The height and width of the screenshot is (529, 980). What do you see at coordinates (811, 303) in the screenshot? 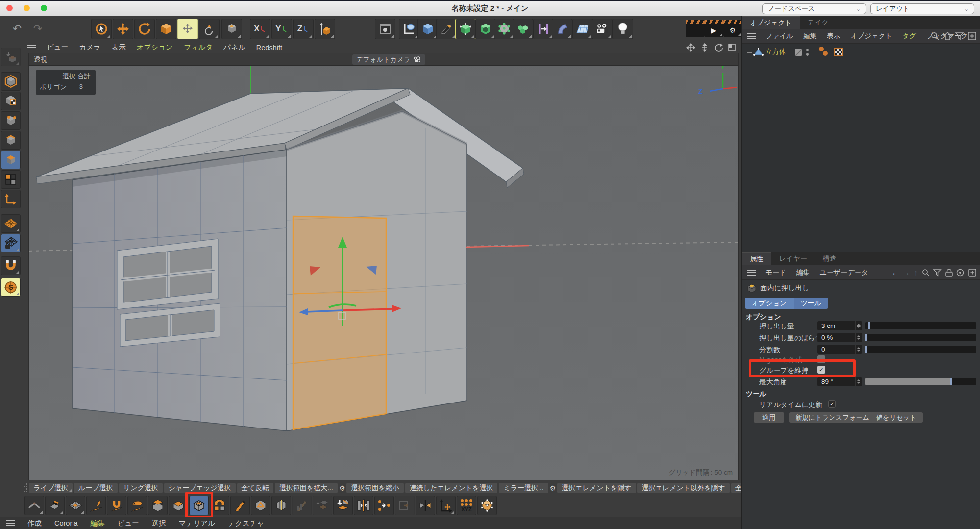
I see `tab-tool-tool: ツール` at bounding box center [811, 303].